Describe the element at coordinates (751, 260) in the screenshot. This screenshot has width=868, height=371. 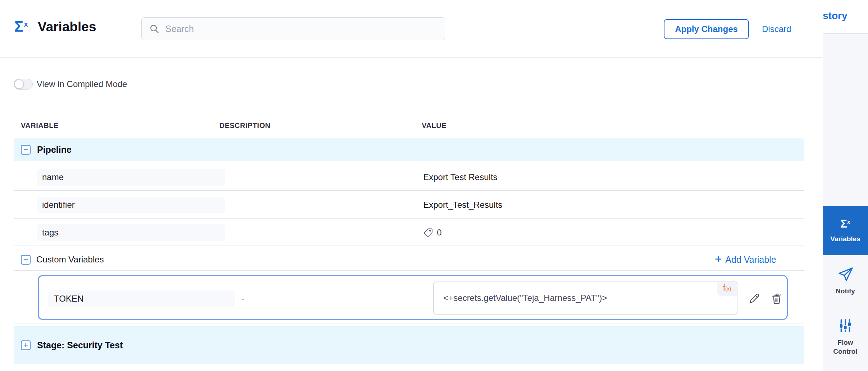
I see `add-variable-label: Add Variable` at that location.